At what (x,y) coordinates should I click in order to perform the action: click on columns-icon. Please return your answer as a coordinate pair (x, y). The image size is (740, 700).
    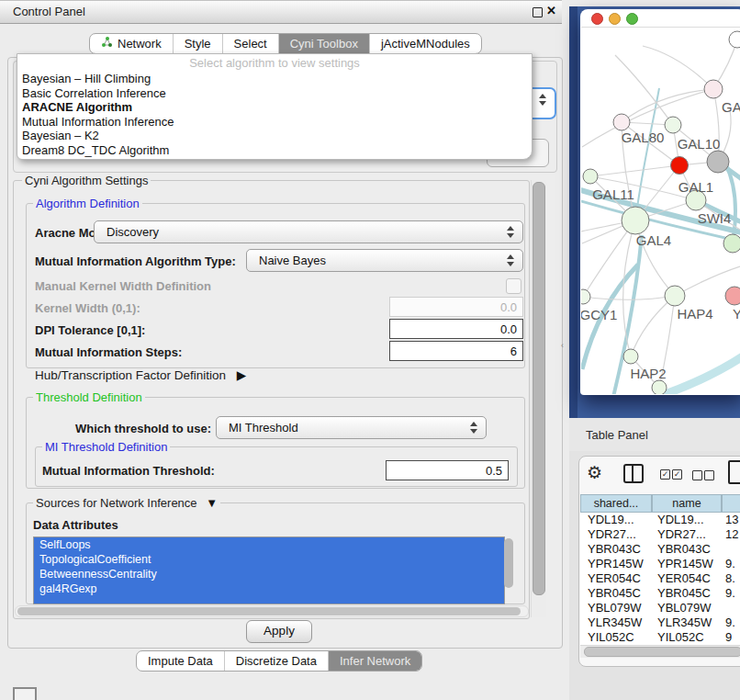
    Looking at the image, I should click on (633, 474).